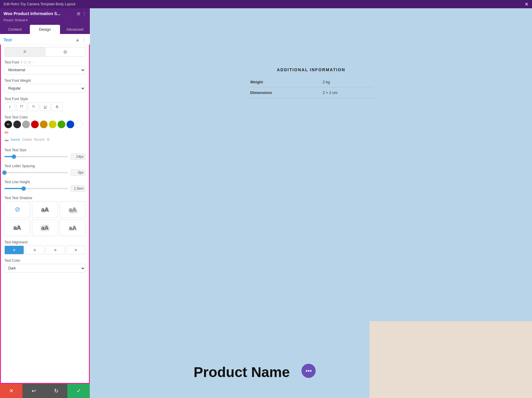 The height and width of the screenshot is (398, 532). What do you see at coordinates (45, 170) in the screenshot?
I see `letter-spacing-row: Text Letter Spacing 0px` at bounding box center [45, 170].